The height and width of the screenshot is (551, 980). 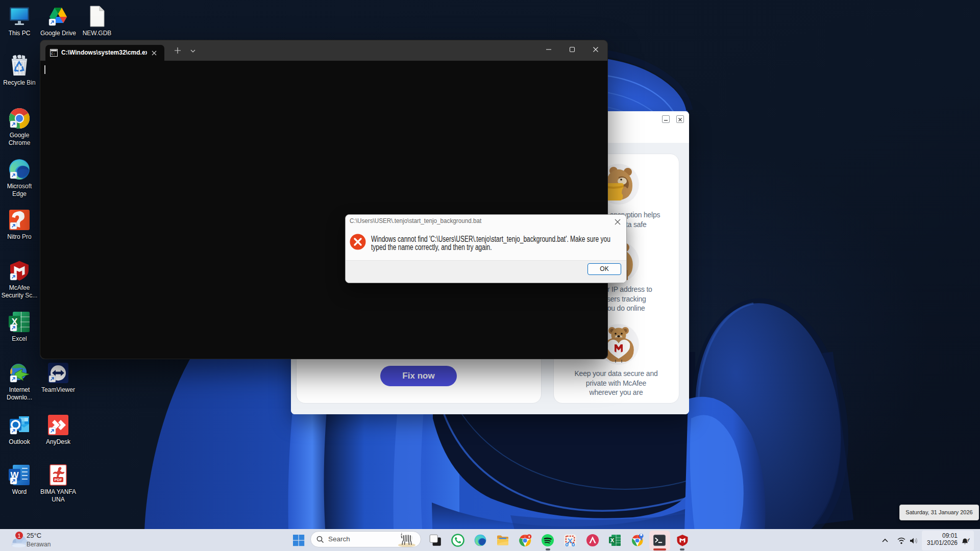 What do you see at coordinates (53, 54) in the screenshot?
I see `svg-text: C:` at bounding box center [53, 54].